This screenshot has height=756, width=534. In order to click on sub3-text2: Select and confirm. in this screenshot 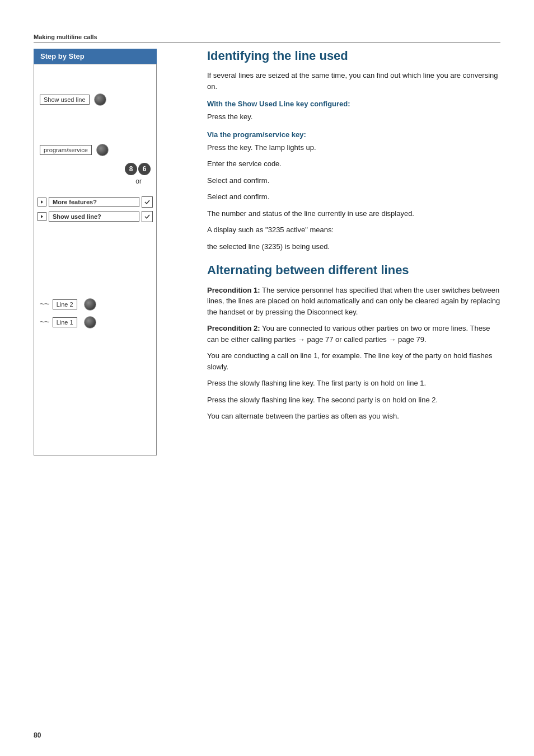, I will do `click(354, 197)`.